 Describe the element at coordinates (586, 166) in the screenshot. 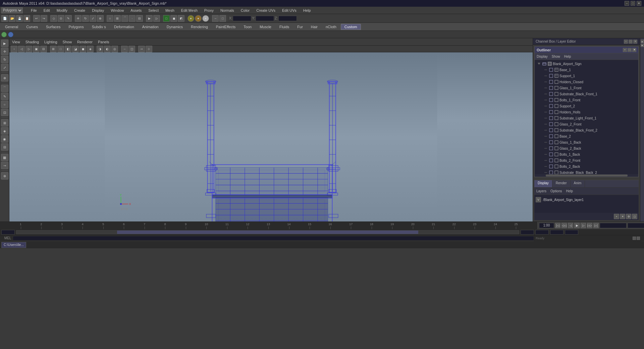

I see `outliner-item-bolts2back: Bolts_2_Back` at that location.